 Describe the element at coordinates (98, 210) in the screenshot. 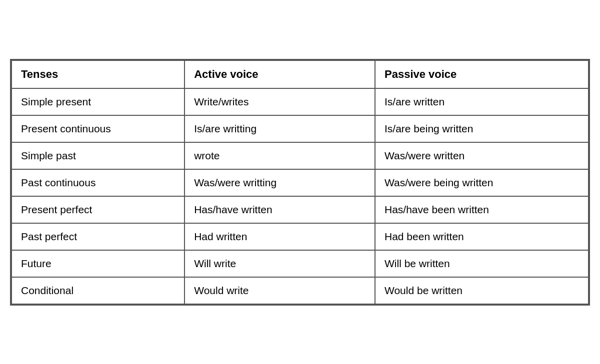

I see `cell-tense: Present perfect` at that location.